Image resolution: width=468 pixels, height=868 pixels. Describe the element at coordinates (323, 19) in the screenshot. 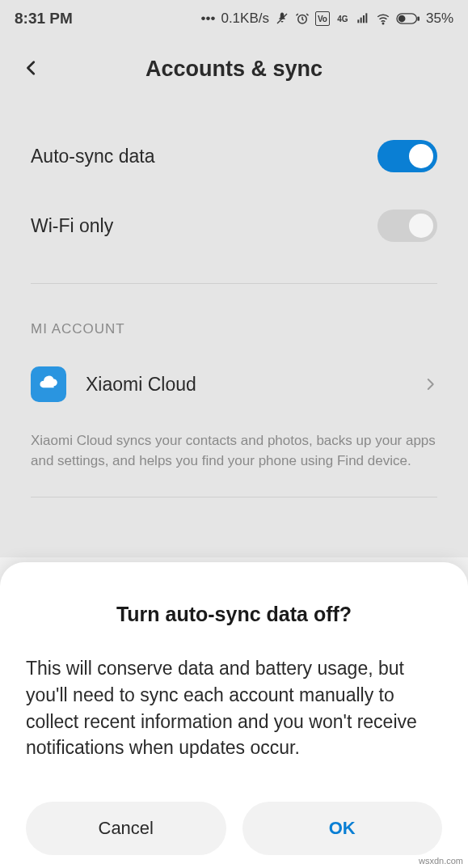

I see `volte-icon: Vo` at that location.